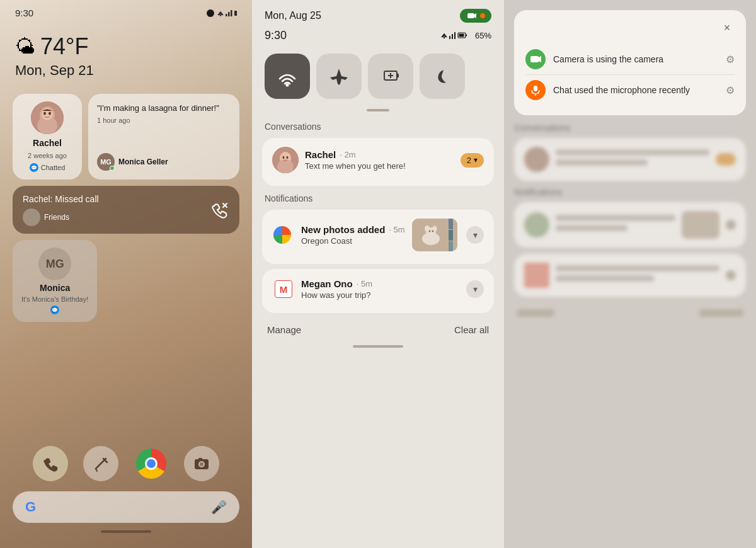  I want to click on gmail-expand-btn: ▾, so click(475, 289).